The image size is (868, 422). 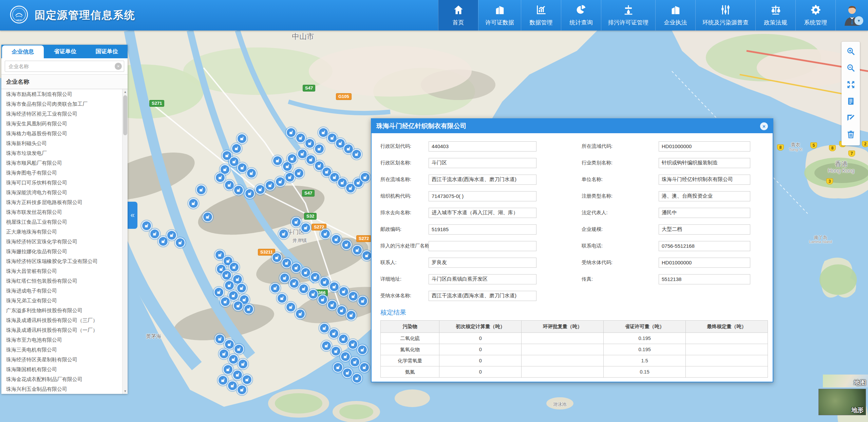 I want to click on zoom-out-button, so click(x=851, y=68).